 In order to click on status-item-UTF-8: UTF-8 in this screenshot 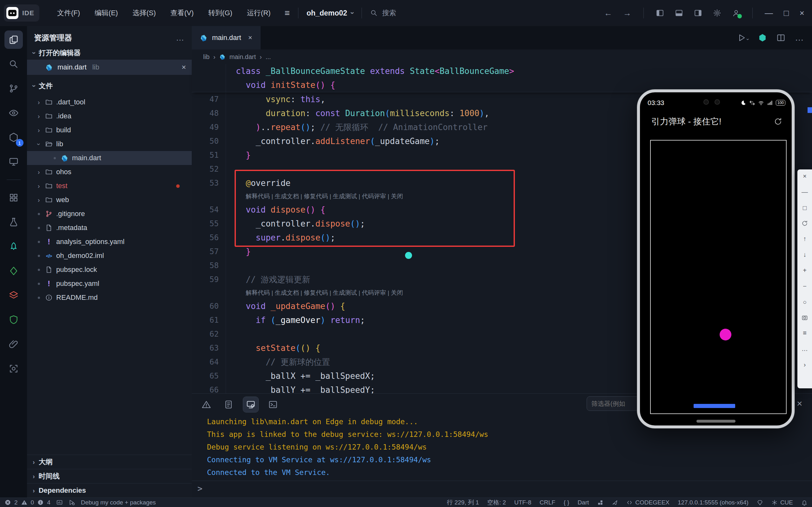, I will do `click(523, 502)`.